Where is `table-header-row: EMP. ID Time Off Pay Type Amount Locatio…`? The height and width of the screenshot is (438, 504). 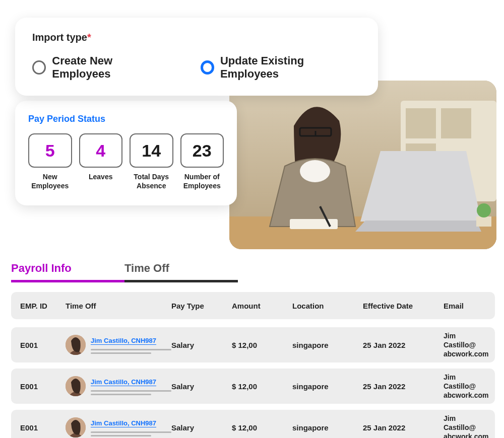
table-header-row: EMP. ID Time Off Pay Type Amount Locatio… is located at coordinates (253, 306).